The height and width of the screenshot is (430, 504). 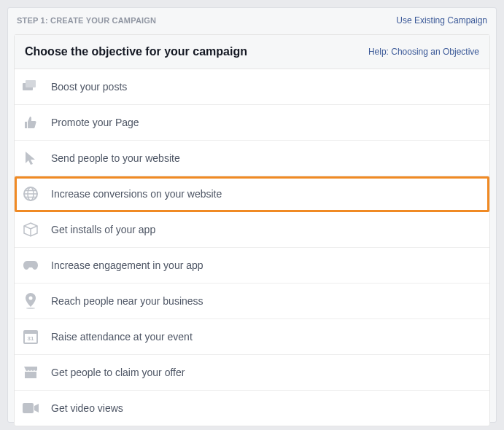 What do you see at coordinates (86, 20) in the screenshot?
I see `step-label: STEP 1: CREATE YOUR CAMPAIGN` at bounding box center [86, 20].